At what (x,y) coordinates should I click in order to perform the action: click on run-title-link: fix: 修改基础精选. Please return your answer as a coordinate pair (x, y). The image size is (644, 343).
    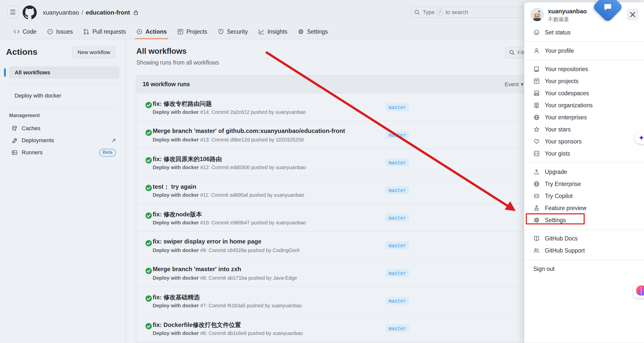
    Looking at the image, I should click on (176, 297).